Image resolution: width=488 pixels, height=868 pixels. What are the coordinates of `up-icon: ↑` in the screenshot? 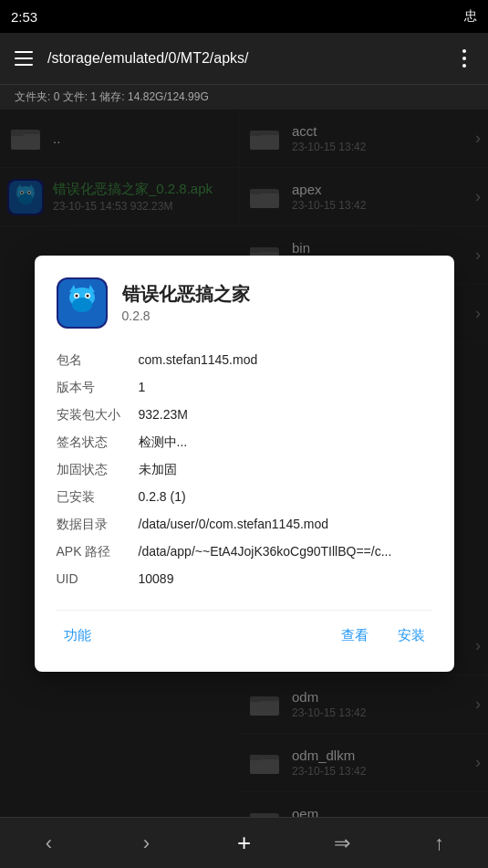 It's located at (440, 843).